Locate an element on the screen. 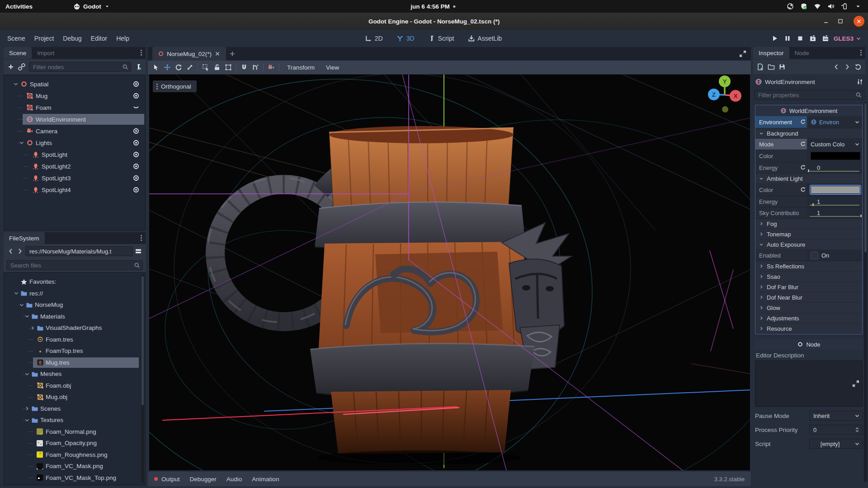  scene-node-lights: Lights is located at coordinates (75, 143).